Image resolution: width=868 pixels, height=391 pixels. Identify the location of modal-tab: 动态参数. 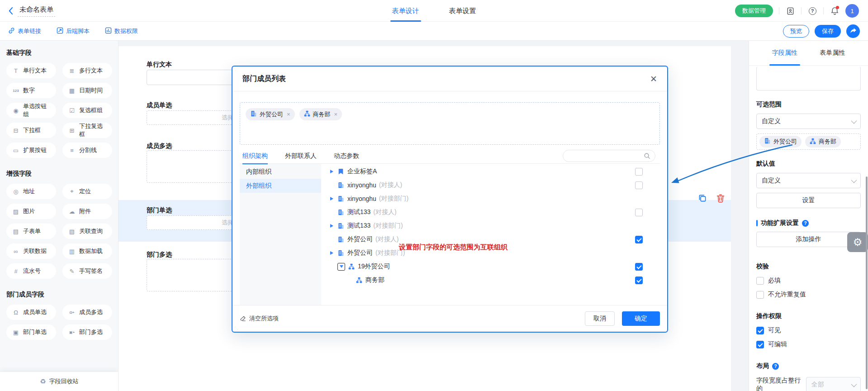
(346, 156).